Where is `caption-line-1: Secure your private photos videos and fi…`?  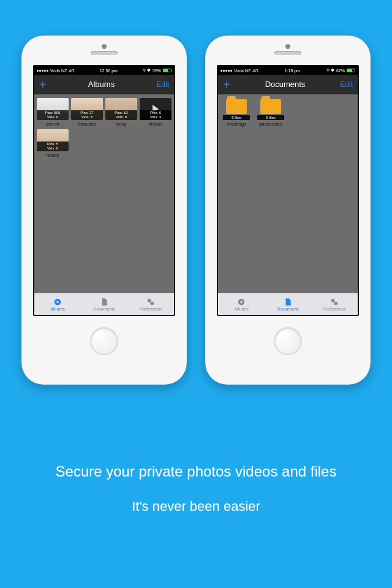
caption-line-1: Secure your private photos videos and fi… is located at coordinates (196, 472).